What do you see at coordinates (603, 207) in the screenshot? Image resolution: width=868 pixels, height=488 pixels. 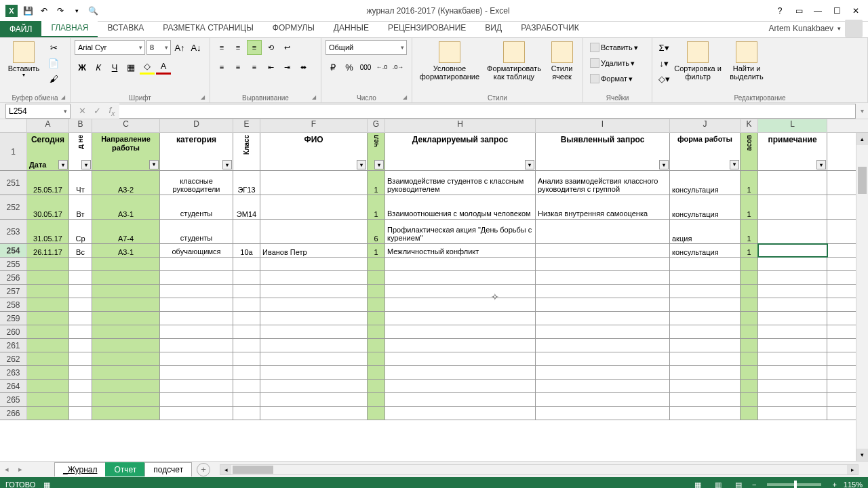 I see `cell-I252: Низкая внутренняя самооценка` at bounding box center [603, 207].